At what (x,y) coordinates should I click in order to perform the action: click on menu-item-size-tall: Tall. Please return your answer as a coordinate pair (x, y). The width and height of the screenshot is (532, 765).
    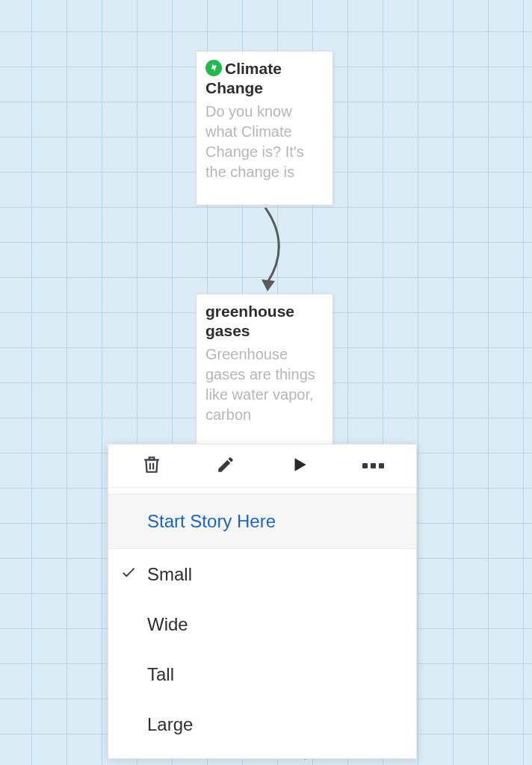
    Looking at the image, I should click on (262, 674).